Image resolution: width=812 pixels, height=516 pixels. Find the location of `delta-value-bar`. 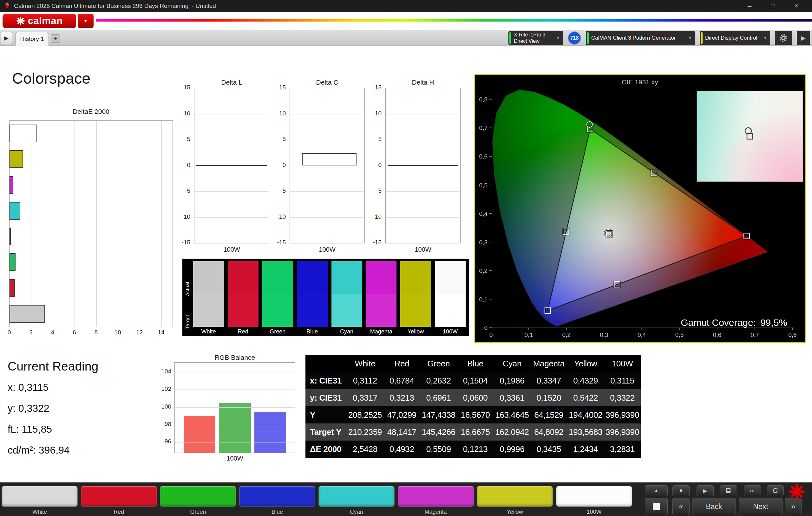

delta-value-bar is located at coordinates (329, 159).